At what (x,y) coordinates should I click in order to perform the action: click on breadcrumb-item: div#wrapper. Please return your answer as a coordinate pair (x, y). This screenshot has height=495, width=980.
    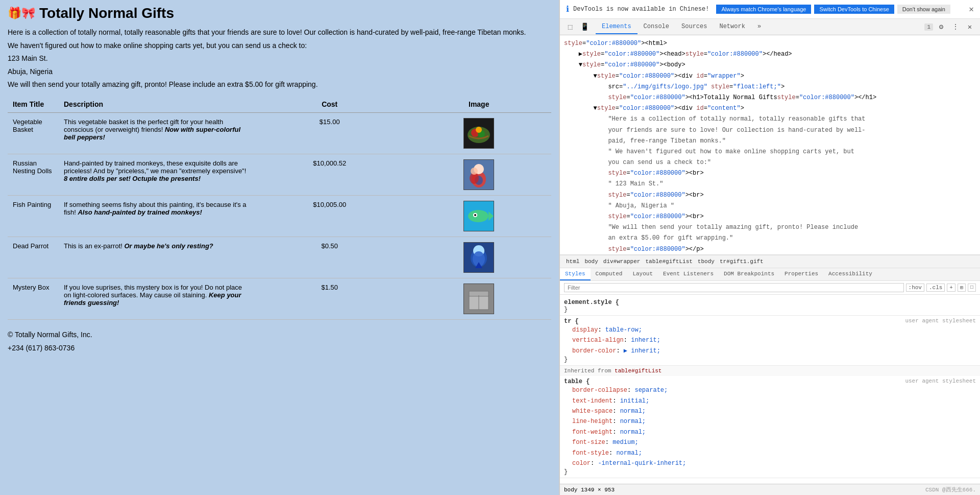
    Looking at the image, I should click on (622, 262).